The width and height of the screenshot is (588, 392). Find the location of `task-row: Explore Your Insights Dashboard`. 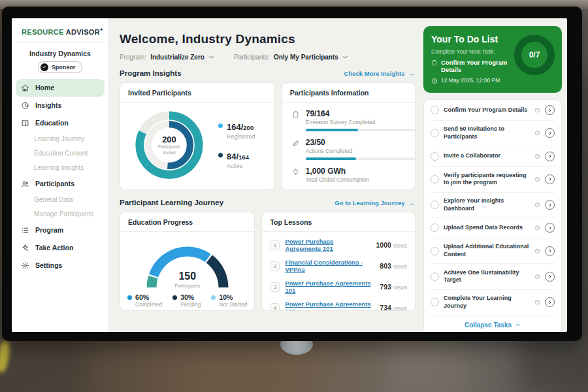

task-row: Explore Your Insights Dashboard is located at coordinates (493, 205).